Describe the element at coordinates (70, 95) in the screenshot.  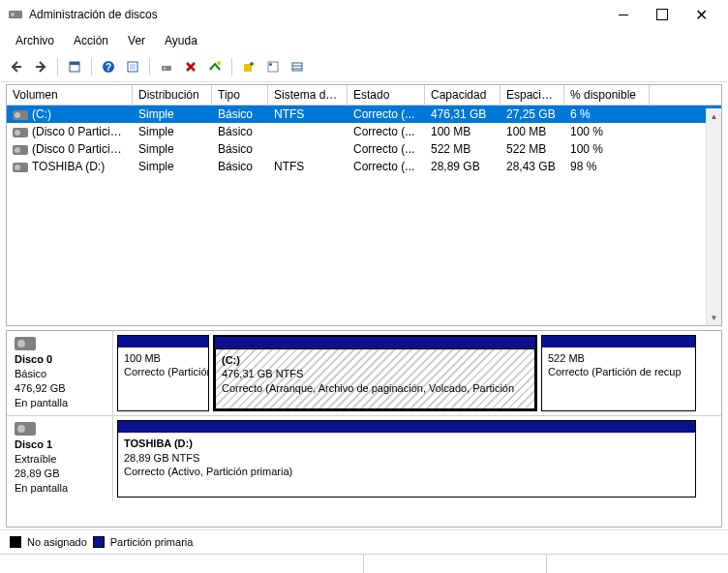
I see `col-volume: Volumen` at that location.